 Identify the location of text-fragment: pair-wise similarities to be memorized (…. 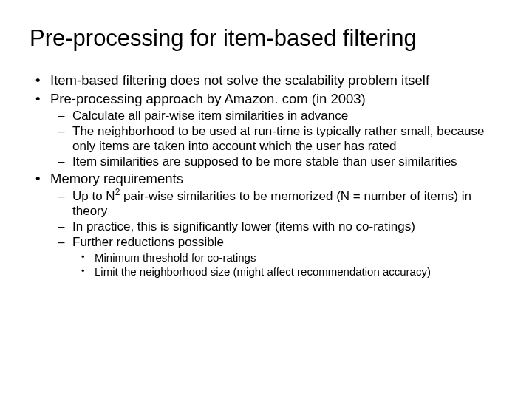
(272, 204).